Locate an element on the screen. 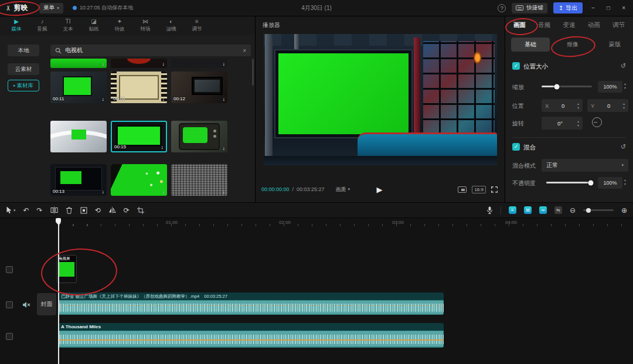 The height and width of the screenshot is (364, 633). play-button: ▶ is located at coordinates (380, 190).